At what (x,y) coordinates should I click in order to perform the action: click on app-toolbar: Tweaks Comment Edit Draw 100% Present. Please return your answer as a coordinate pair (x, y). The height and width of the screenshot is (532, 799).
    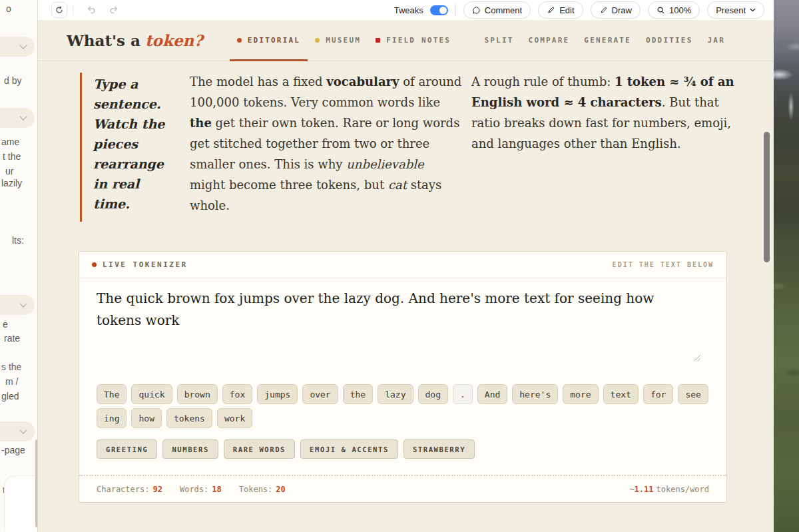
    Looking at the image, I should click on (406, 10).